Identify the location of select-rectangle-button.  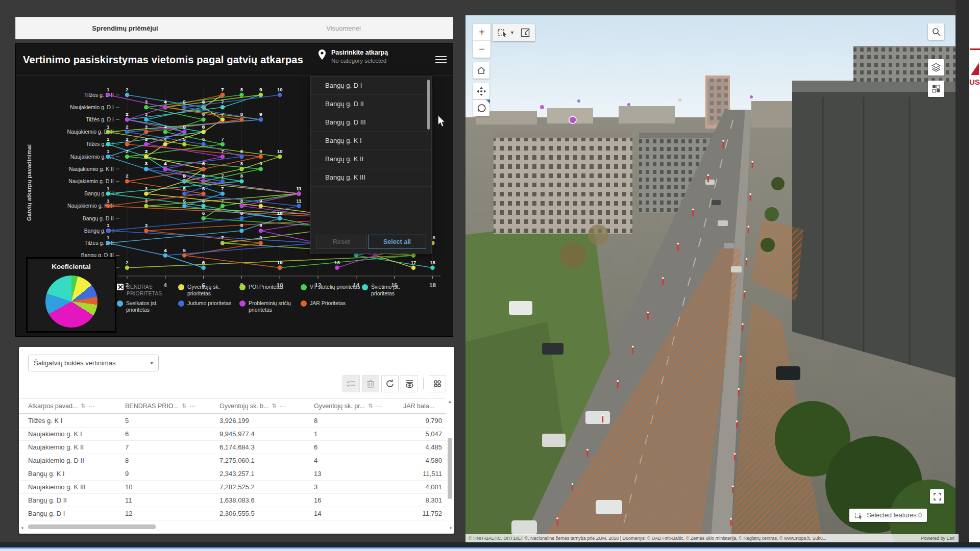
(525, 33).